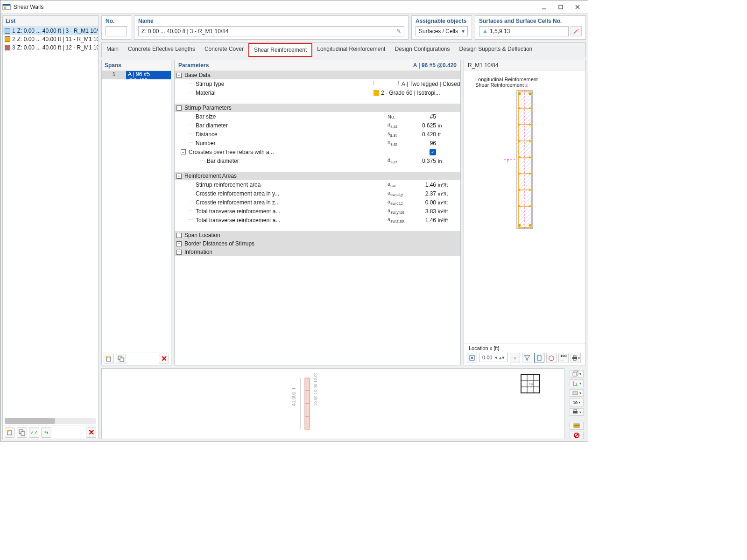 The image size is (747, 560). Describe the element at coordinates (525, 160) in the screenshot. I see `section-preview: y` at that location.